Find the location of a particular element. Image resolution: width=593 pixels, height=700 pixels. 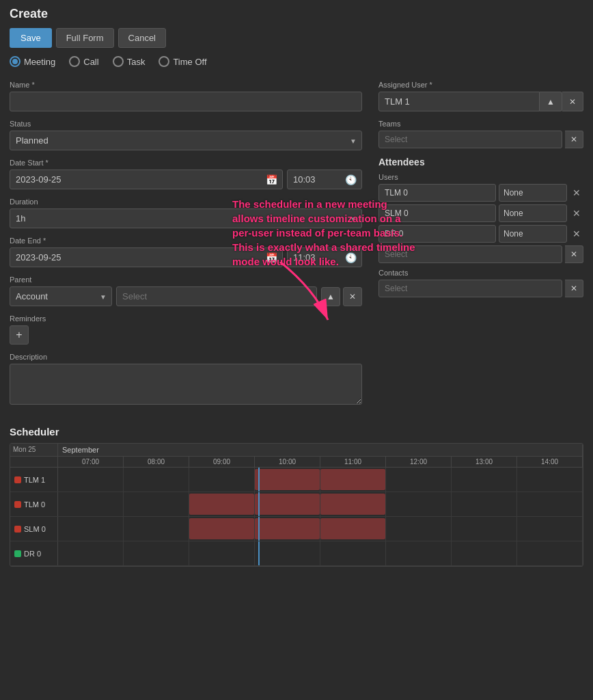

description-textarea is located at coordinates (186, 384).